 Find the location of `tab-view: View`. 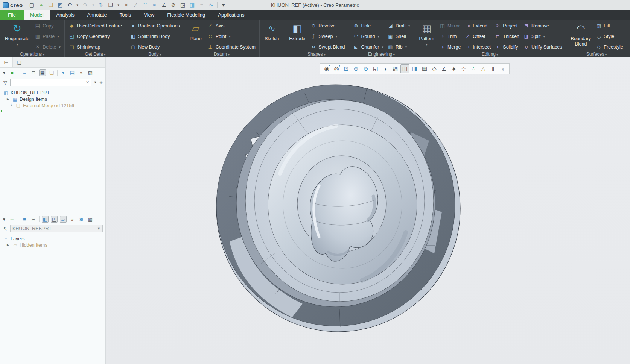

tab-view: View is located at coordinates (149, 15).